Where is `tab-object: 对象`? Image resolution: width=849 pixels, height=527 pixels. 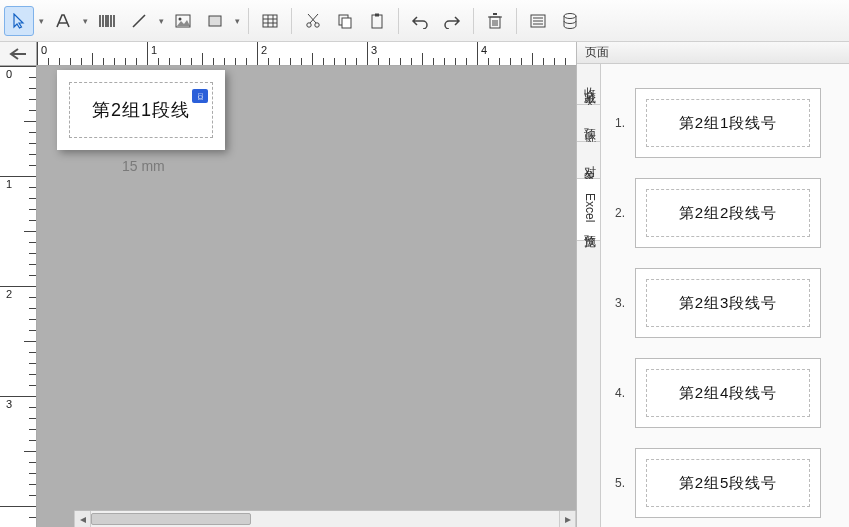
tab-object: 对象 is located at coordinates (588, 160).